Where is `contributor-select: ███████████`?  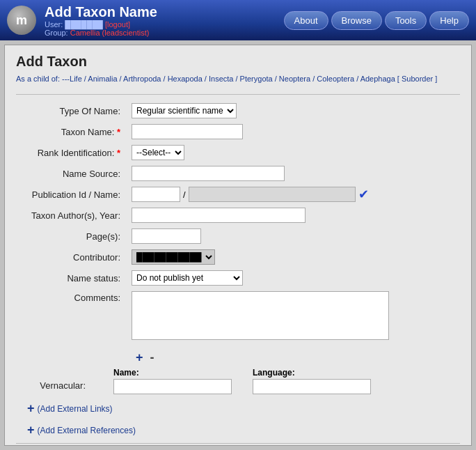
contributor-select: ███████████ is located at coordinates (173, 257).